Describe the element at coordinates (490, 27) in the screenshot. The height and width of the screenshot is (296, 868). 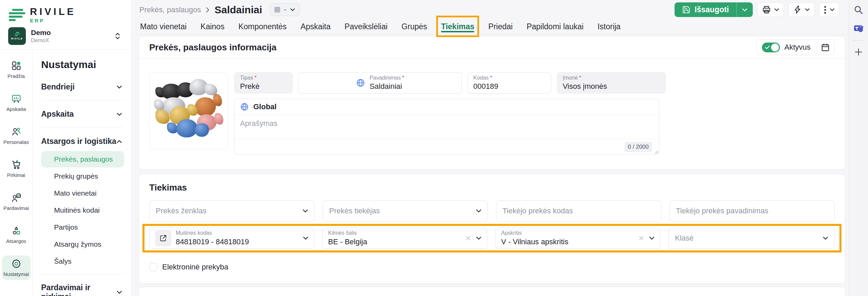
I see `tab-bar: Mato vienetai Kainos Komponentės Apskait…` at that location.